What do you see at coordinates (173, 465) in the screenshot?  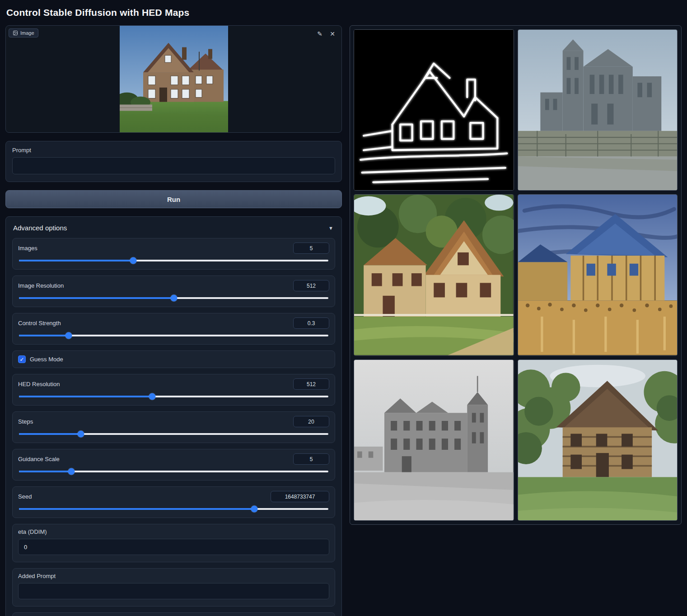 I see `guidance-scale-slider-group: Guidance Scale` at bounding box center [173, 465].